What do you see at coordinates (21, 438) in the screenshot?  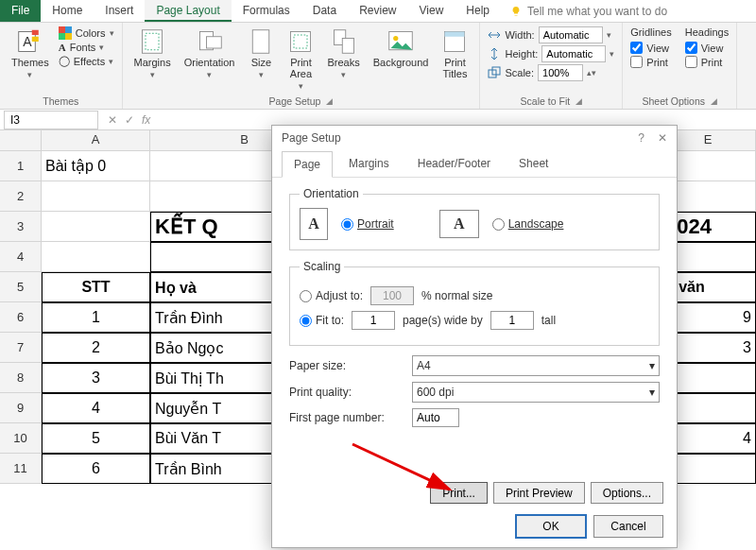 I see `row-header: 10` at bounding box center [21, 438].